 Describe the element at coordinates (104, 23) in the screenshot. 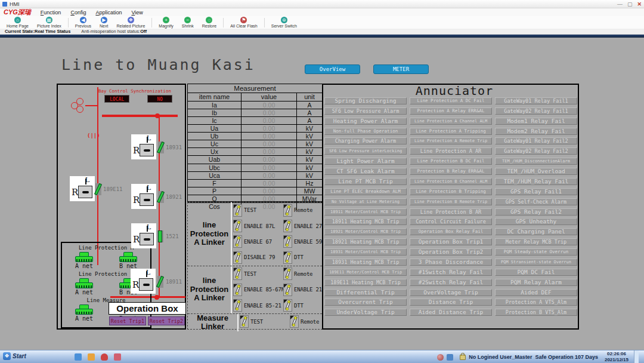

I see `next-button: ▶Next` at that location.